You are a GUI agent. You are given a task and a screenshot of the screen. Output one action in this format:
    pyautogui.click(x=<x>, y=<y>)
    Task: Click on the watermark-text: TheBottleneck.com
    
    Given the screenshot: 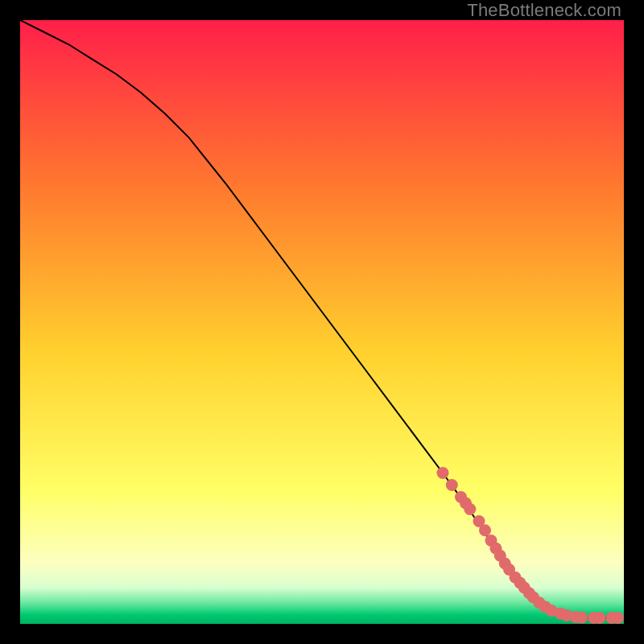 What is the action you would take?
    pyautogui.click(x=544, y=10)
    